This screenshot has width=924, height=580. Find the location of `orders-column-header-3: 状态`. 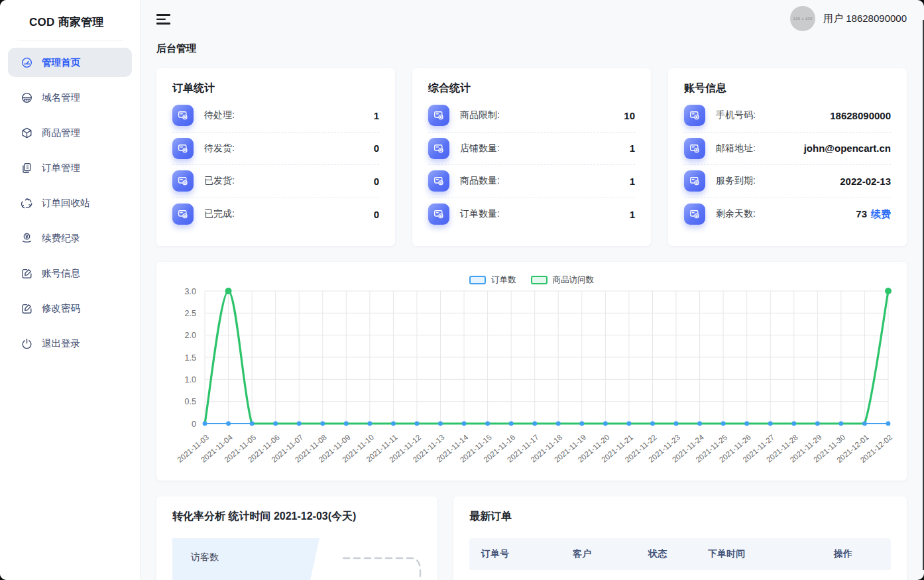

orders-column-header-3: 状态 is located at coordinates (678, 554).